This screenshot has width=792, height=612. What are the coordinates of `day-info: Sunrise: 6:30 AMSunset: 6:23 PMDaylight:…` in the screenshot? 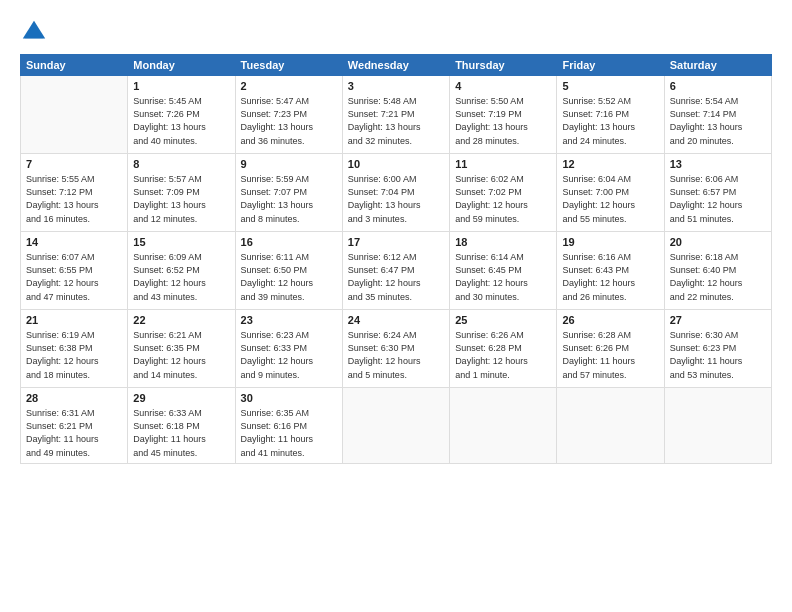 It's located at (718, 355).